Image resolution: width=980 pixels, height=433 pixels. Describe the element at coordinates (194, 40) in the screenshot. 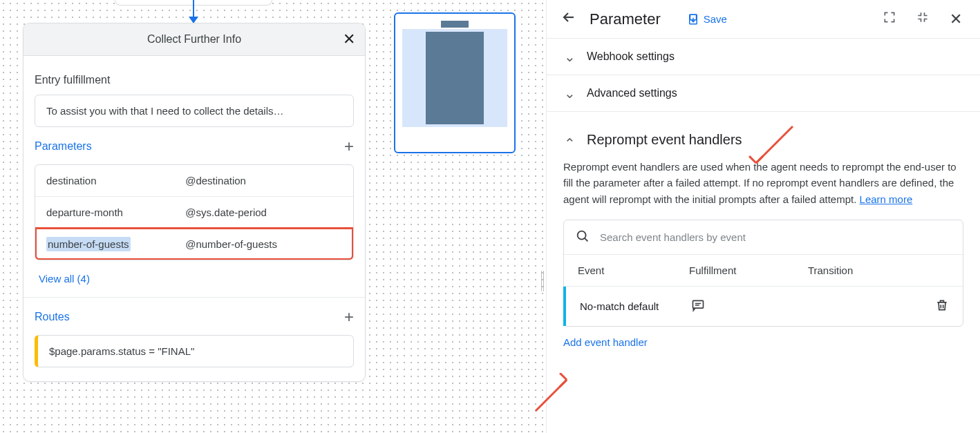

I see `page-card-header: Collect Further Info ✕` at that location.